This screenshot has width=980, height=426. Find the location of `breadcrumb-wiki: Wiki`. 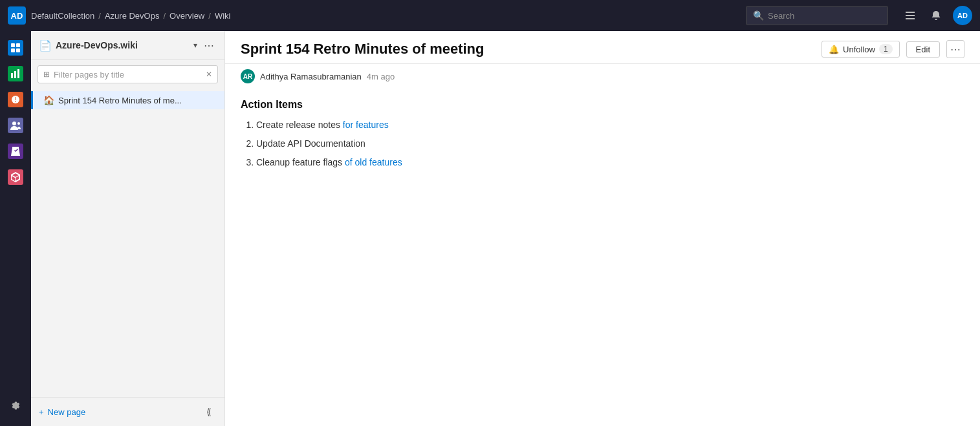

breadcrumb-wiki: Wiki is located at coordinates (223, 16).